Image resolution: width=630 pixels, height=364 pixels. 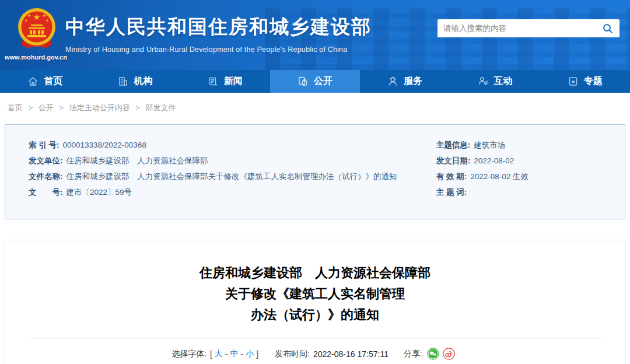 I want to click on national-emblem: ★ ★ ★ ★ ★, so click(x=37, y=32).